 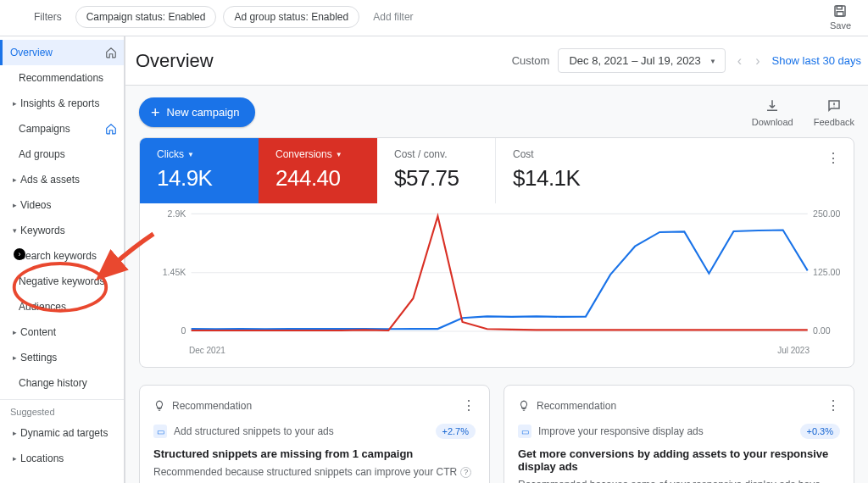 What do you see at coordinates (524, 154) in the screenshot?
I see `metric-name: Cost` at bounding box center [524, 154].